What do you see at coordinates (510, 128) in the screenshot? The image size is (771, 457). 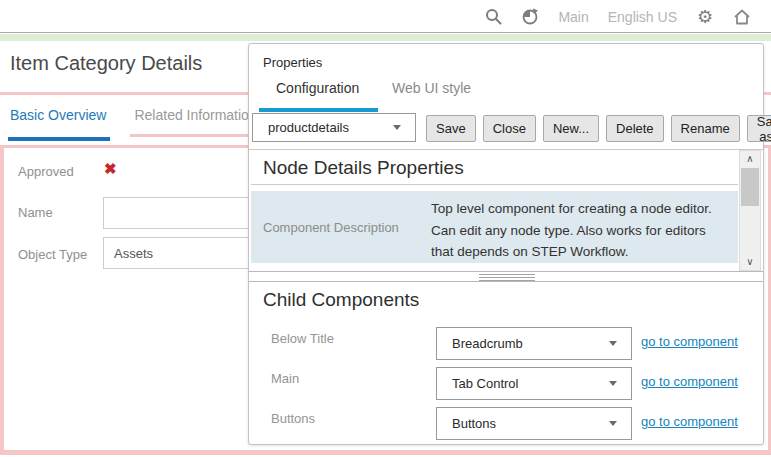 I see `close-button: Close` at bounding box center [510, 128].